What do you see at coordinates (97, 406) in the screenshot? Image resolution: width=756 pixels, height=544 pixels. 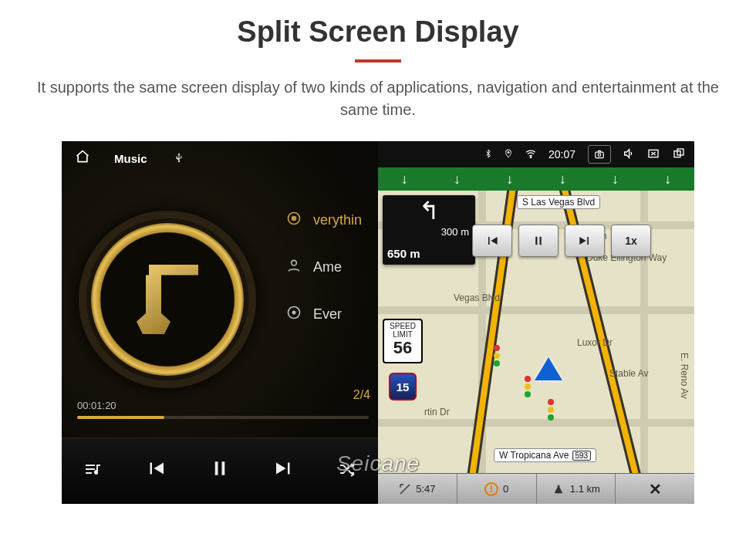 I see `elapsed-time: 00:01:20` at bounding box center [97, 406].